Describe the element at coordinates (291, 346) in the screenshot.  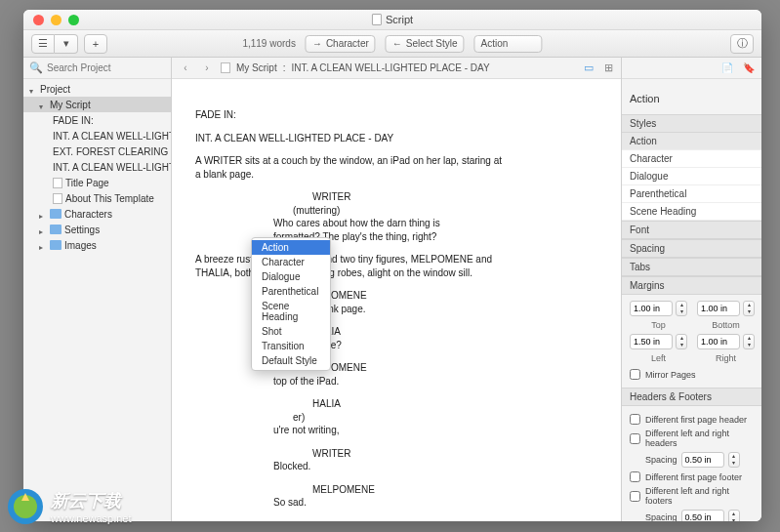
I see `context-menu-item: Transition` at that location.